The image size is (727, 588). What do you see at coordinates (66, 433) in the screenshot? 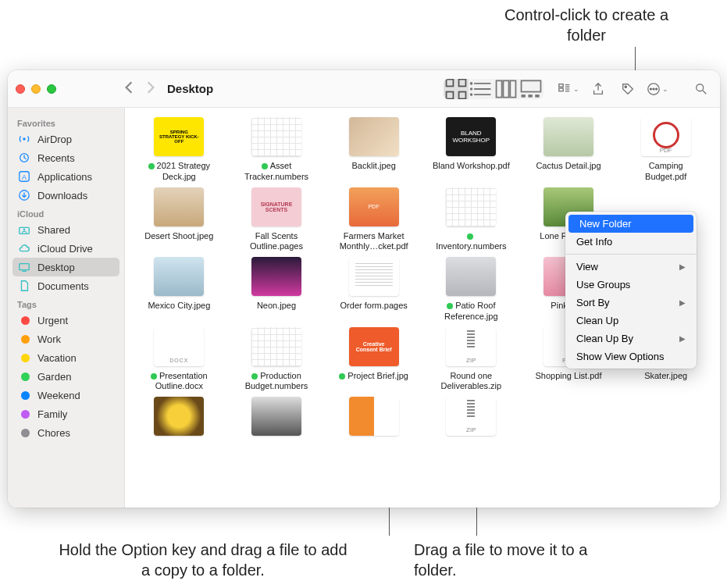
I see `sidebar-item-chores: Chores` at bounding box center [66, 433].